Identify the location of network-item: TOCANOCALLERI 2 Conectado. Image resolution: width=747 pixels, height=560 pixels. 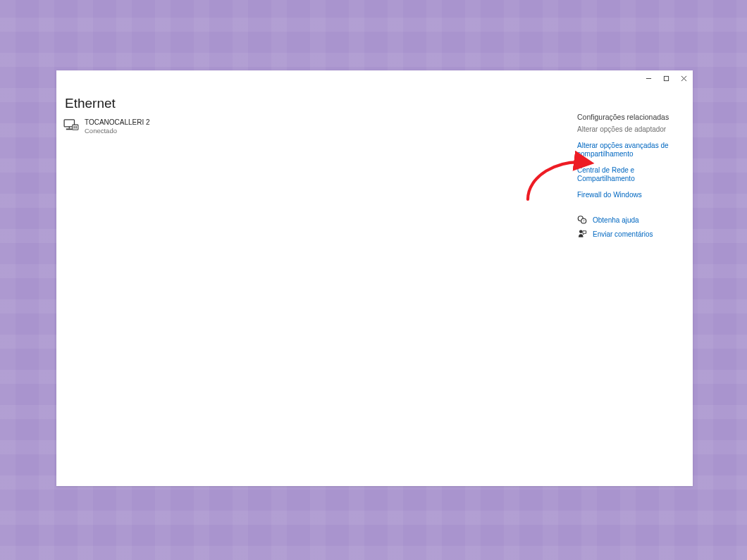
(107, 127).